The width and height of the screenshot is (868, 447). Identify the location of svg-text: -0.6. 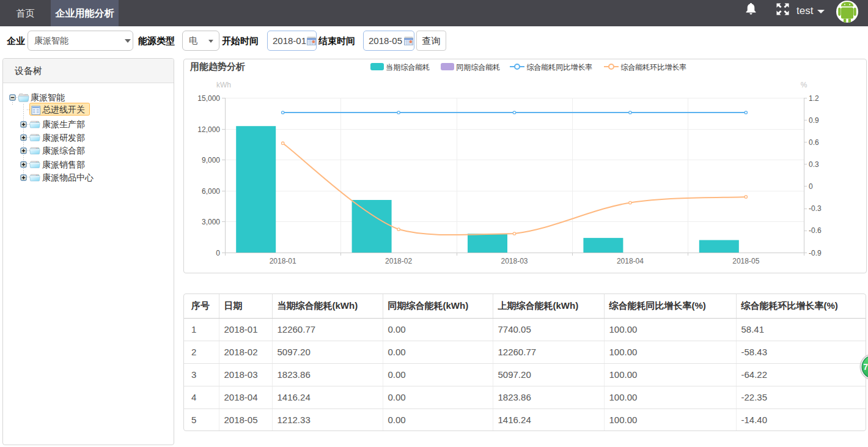
(815, 231).